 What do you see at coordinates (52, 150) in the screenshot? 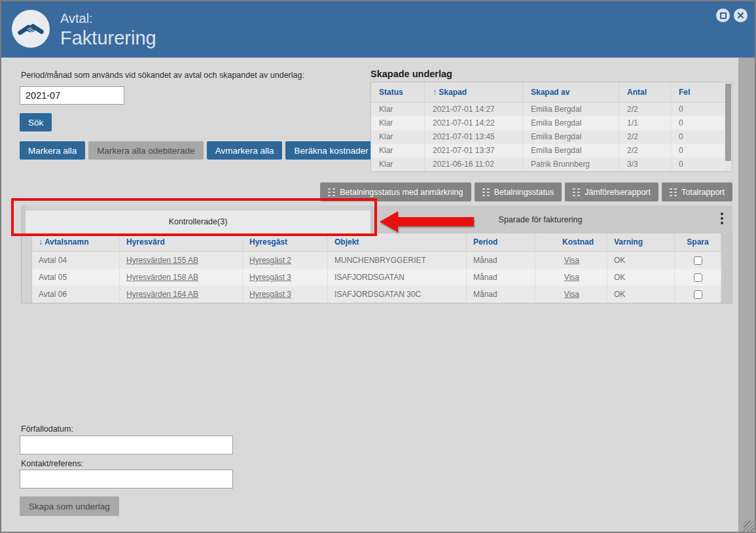
I see `select-all-button: Markera alla` at bounding box center [52, 150].